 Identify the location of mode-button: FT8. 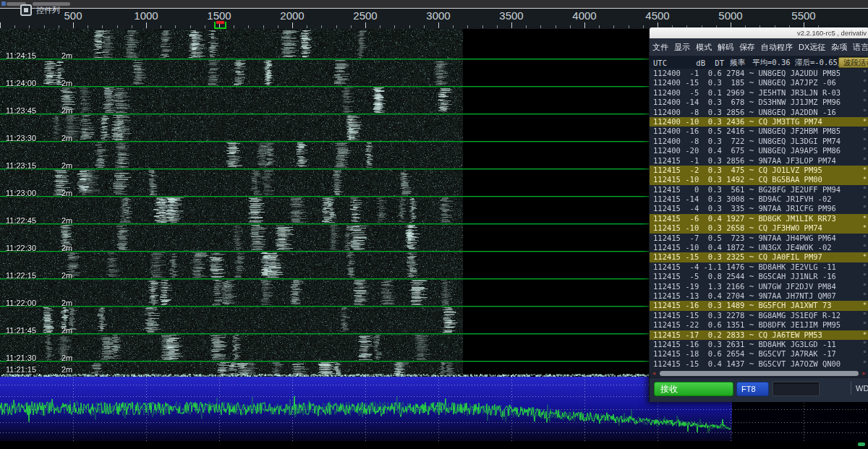
(752, 389).